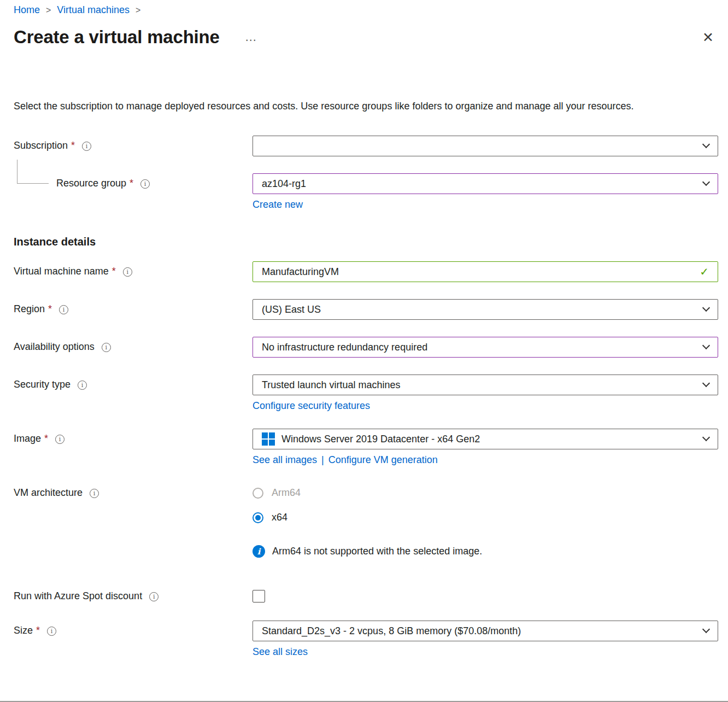 This screenshot has width=728, height=702. I want to click on security-type-label-group: Security type i, so click(133, 393).